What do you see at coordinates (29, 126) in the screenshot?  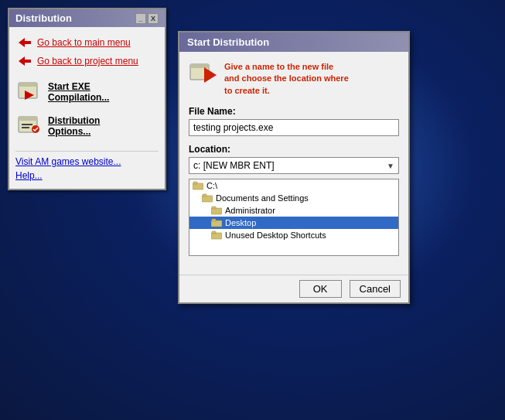 I see `dist-options-icon` at bounding box center [29, 126].